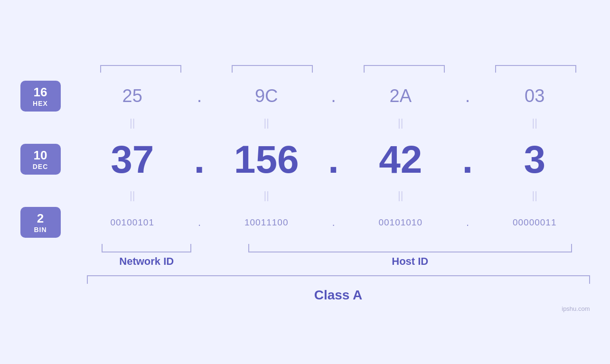 The width and height of the screenshot is (610, 364). I want to click on eq8: ||, so click(535, 196).